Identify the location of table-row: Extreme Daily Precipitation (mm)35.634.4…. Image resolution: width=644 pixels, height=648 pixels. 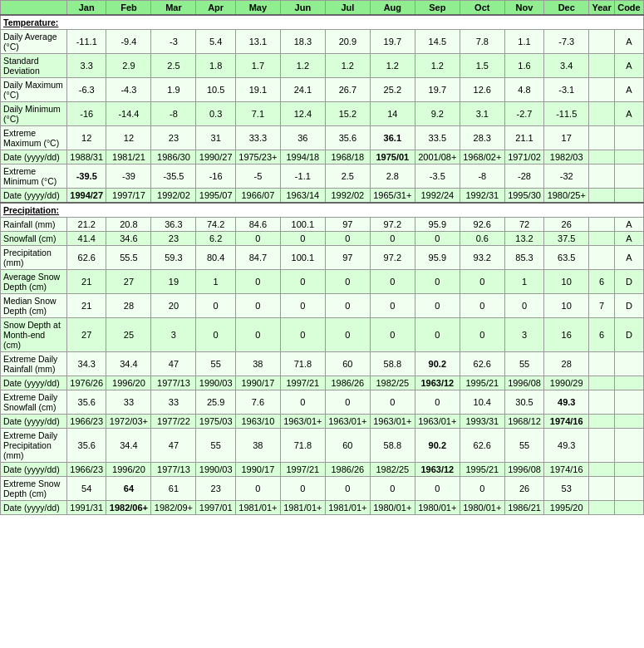
(322, 445).